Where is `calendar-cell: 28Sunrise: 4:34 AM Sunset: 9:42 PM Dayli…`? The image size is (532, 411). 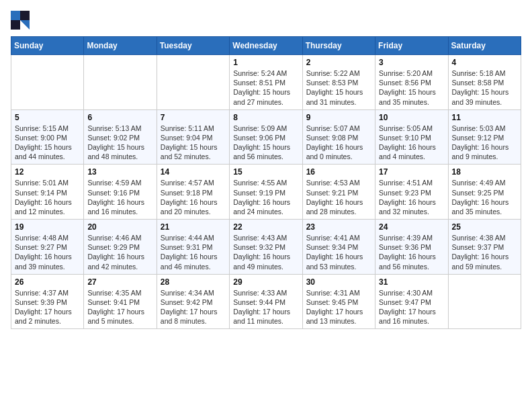
calendar-cell: 28Sunrise: 4:34 AM Sunset: 9:42 PM Dayli… is located at coordinates (193, 302).